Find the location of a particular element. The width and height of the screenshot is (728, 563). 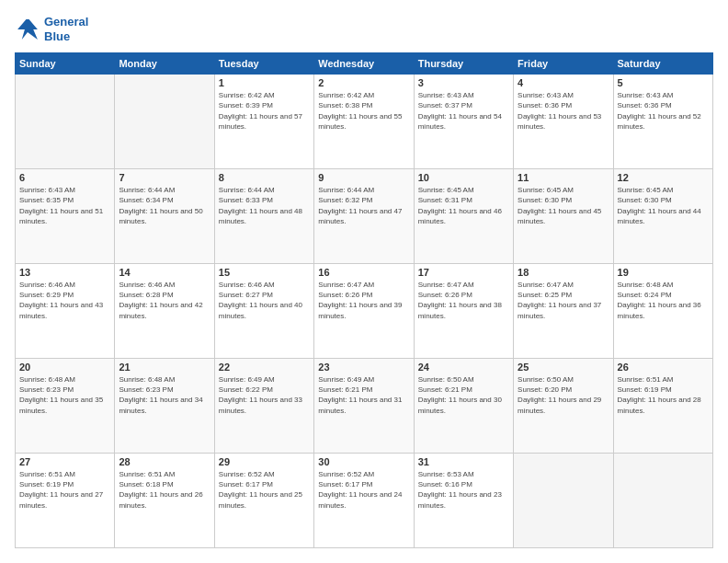

calendar-cell: 13Sunrise: 6:46 AMSunset: 6:29 PMDayligh… is located at coordinates (65, 311).